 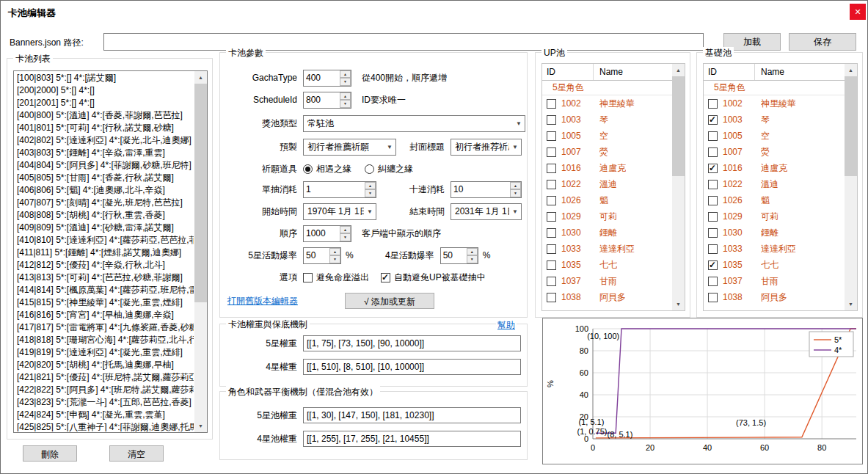 I want to click on order-spinner: ▲▼, so click(x=327, y=233).